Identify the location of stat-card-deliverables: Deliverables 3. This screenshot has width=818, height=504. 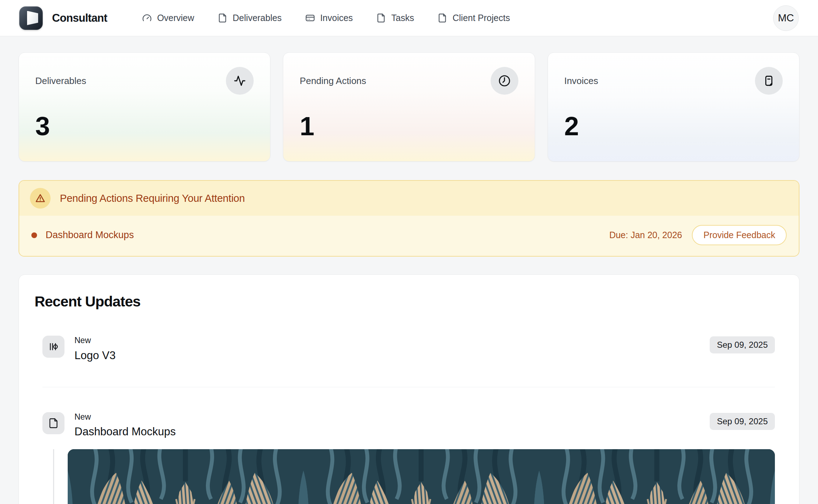
(145, 107).